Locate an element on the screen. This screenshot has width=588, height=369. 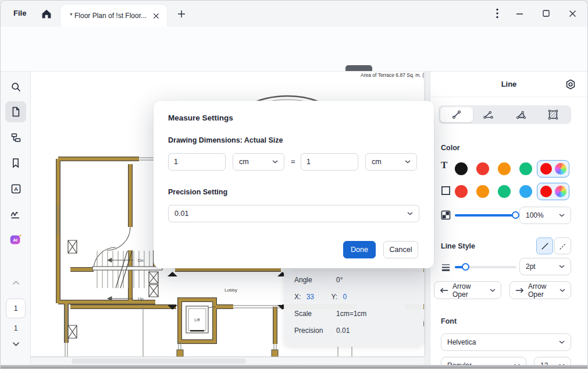
sidebar-item-thumbnails is located at coordinates (16, 112).